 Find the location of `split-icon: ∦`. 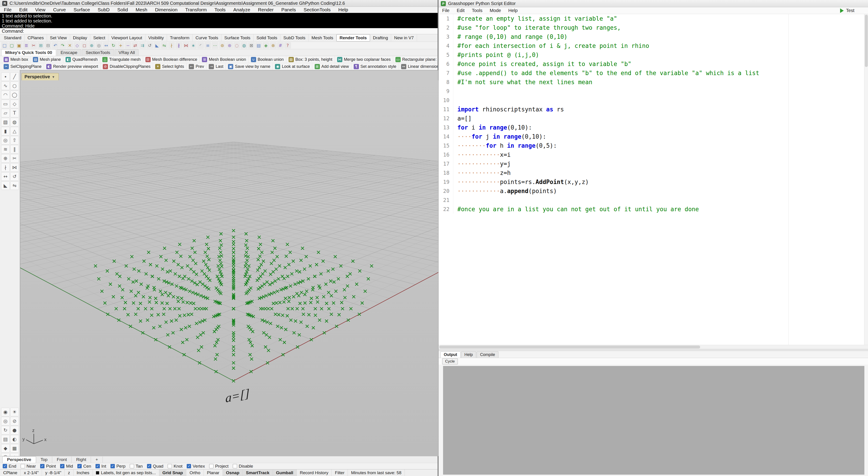

split-icon: ∦ is located at coordinates (179, 45).